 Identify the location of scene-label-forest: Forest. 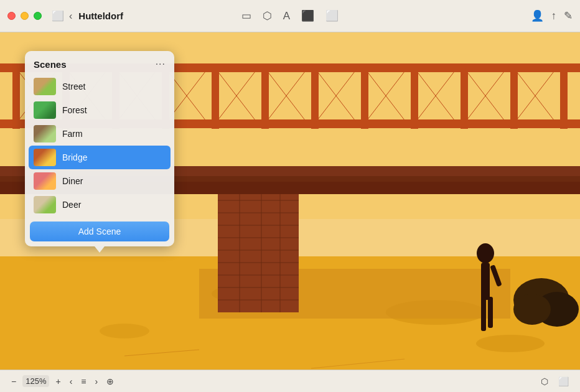
(75, 110).